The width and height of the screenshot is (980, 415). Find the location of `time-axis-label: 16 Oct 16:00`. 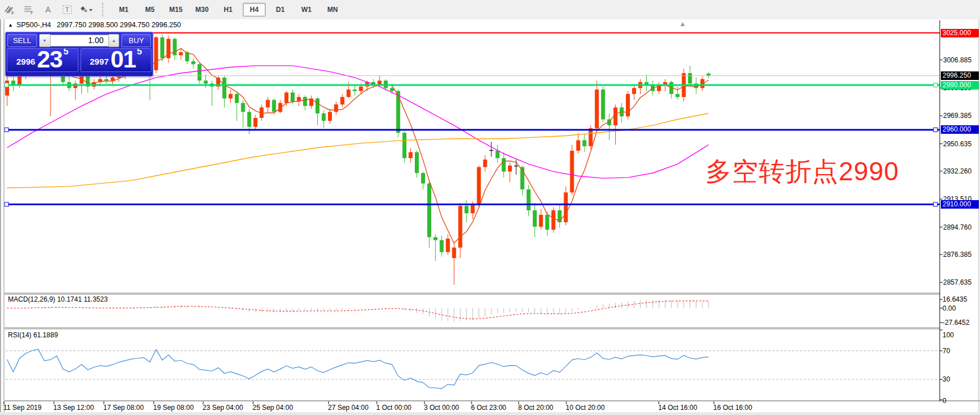

time-axis-label: 16 Oct 16:00 is located at coordinates (733, 408).